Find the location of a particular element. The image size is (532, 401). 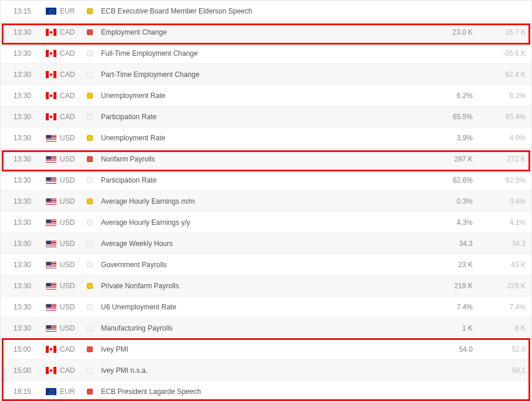

eu-flag-icon is located at coordinates (51, 11).